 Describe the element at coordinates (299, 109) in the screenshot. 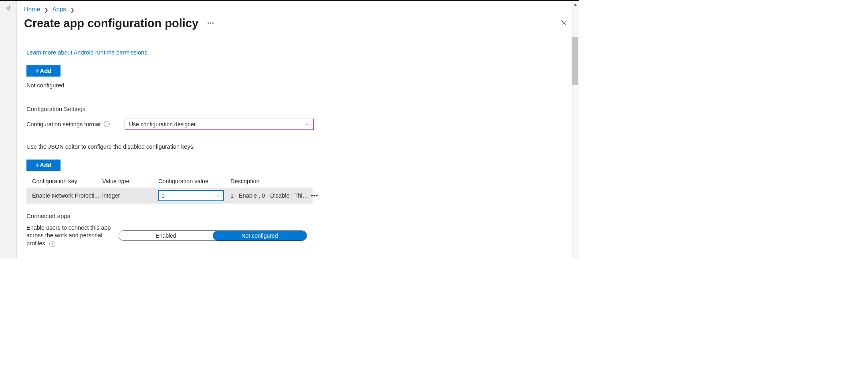

I see `config-settings-heading: Configuration Settings` at that location.